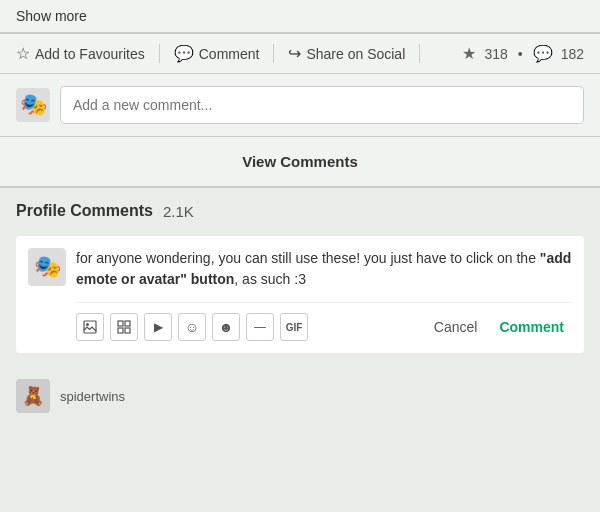 This screenshot has height=512, width=600. What do you see at coordinates (516, 54) in the screenshot?
I see `stats-section: ★ 318 • 💬 182` at bounding box center [516, 54].